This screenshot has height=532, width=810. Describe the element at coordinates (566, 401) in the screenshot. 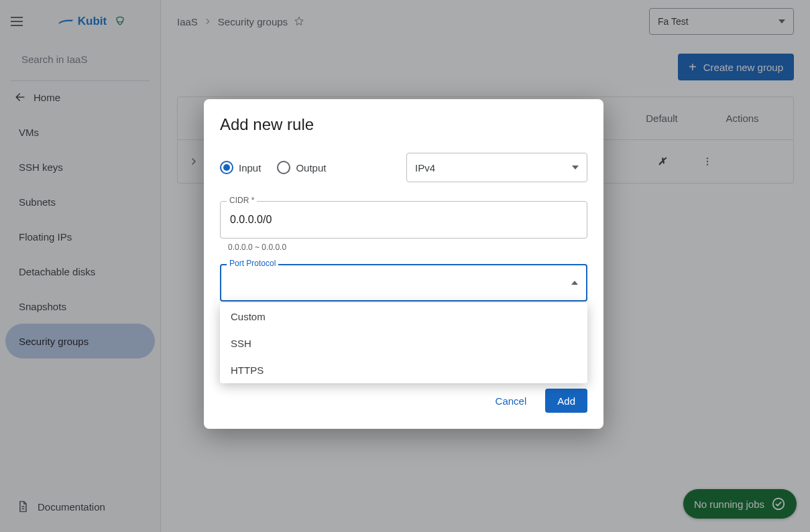

I see `add-label: Add` at that location.